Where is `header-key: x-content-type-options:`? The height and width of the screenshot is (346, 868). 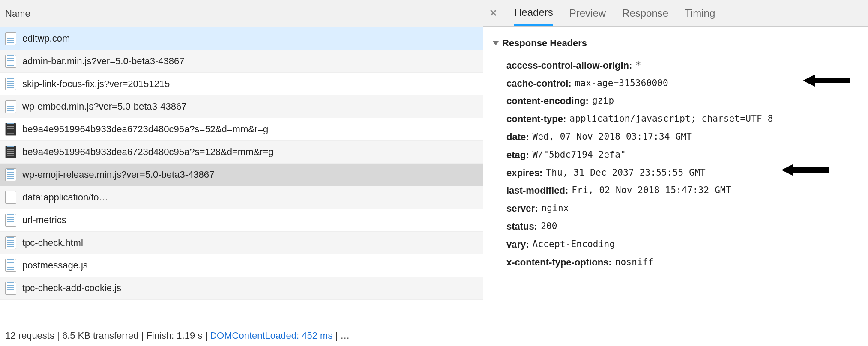 header-key: x-content-type-options: is located at coordinates (559, 262).